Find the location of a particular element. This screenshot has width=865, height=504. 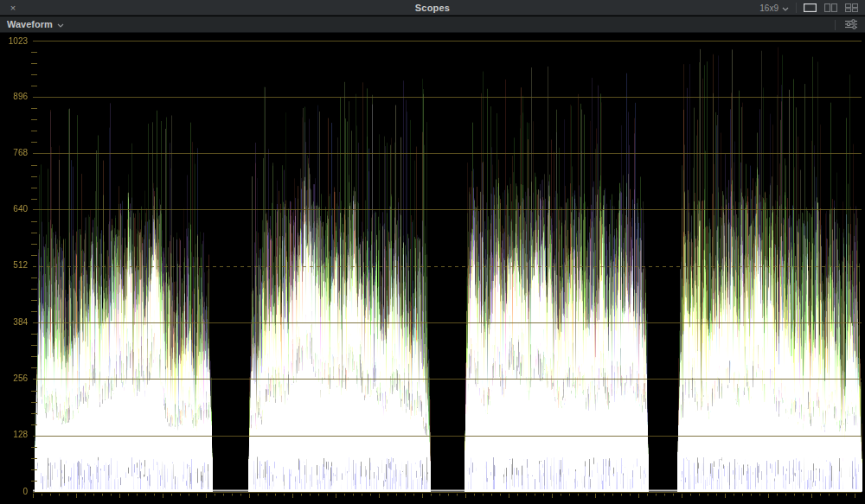

aspect-ratio-value: 16x9 is located at coordinates (769, 9).